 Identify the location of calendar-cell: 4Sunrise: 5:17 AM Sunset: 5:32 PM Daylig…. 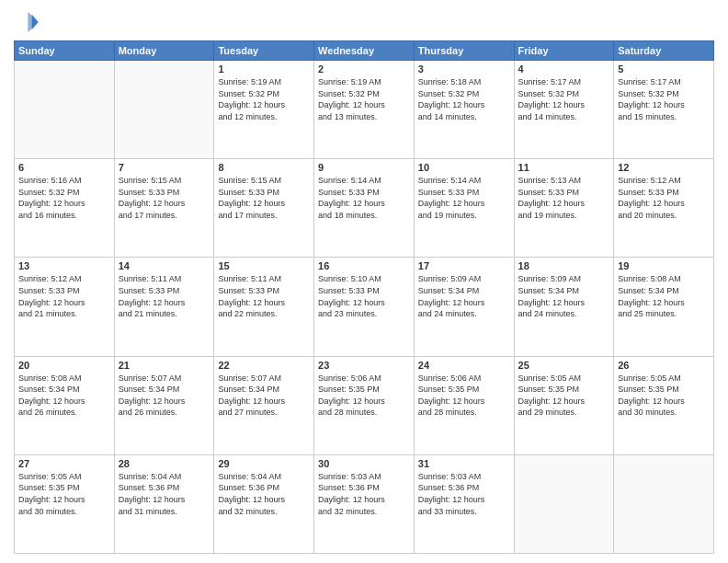
(564, 110).